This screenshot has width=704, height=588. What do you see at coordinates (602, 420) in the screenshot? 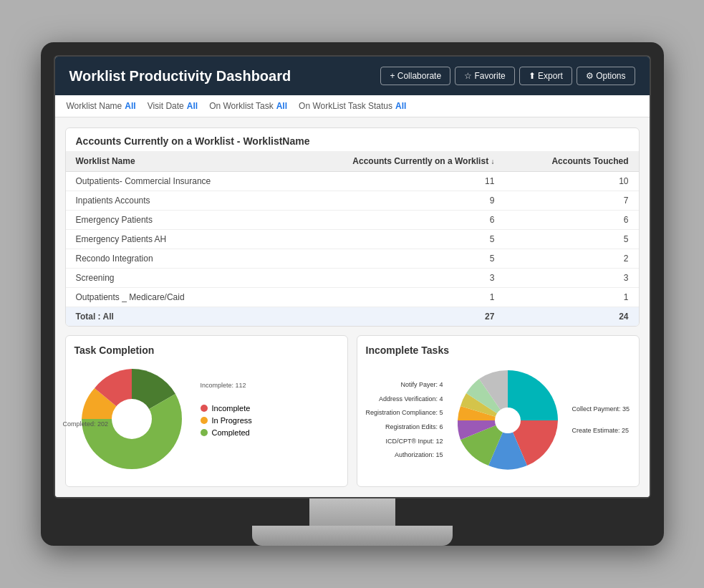
I see `incomplete-labels-right: Collect Payment: 35 Create Estimate: 25` at bounding box center [602, 420].